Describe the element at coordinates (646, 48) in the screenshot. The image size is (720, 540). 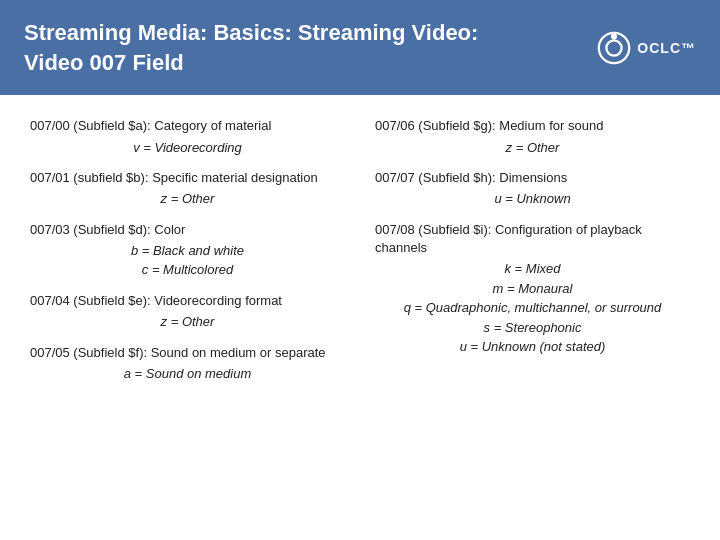
I see `oclc-logo: OCLC™` at that location.